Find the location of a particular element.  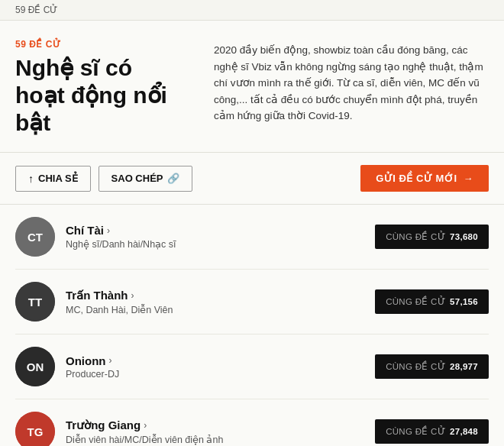

submit-label: GỬI ĐỀ CỬ MỚI is located at coordinates (416, 179).